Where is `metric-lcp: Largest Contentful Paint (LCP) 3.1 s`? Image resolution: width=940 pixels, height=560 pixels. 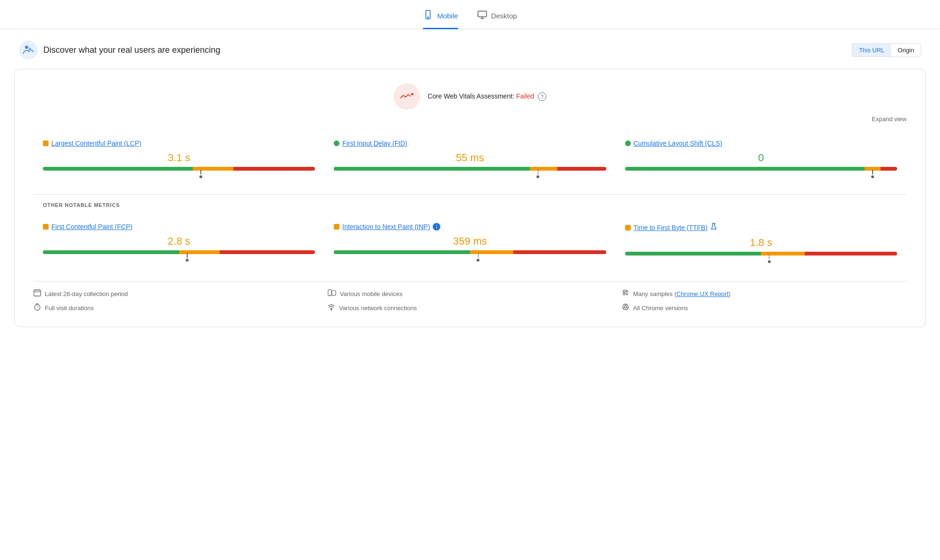 metric-lcp: Largest Contentful Paint (LCP) 3.1 s is located at coordinates (179, 158).